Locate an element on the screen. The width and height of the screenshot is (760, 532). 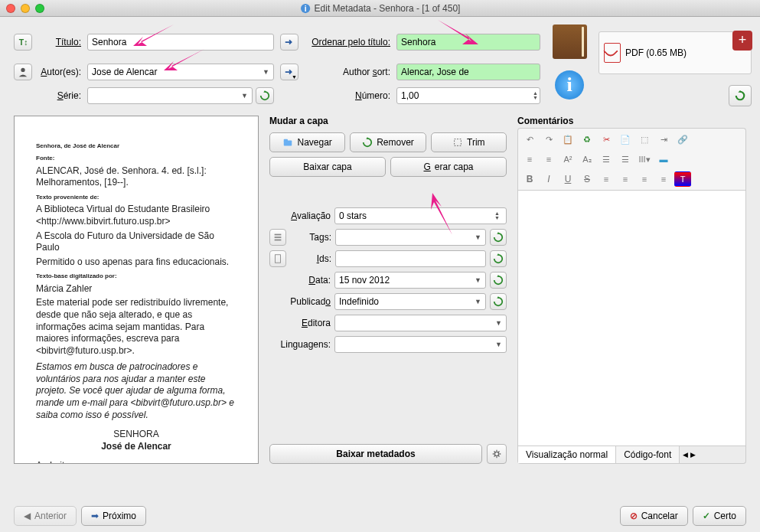
superscript-button: A² is located at coordinates (568, 159).